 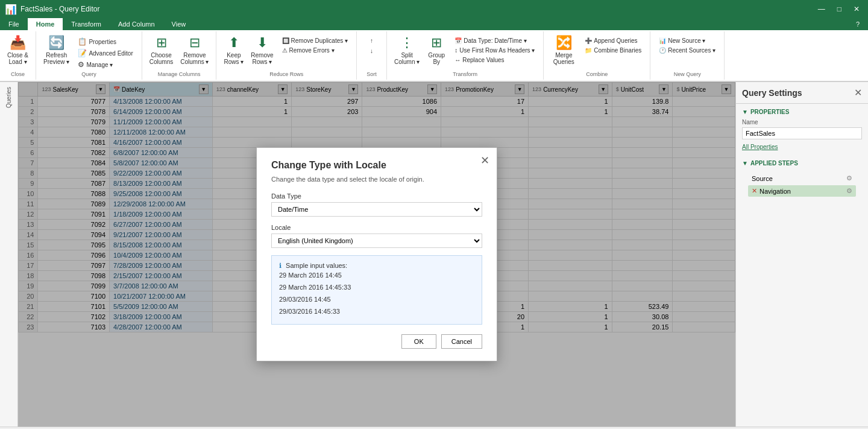 I want to click on sort-asc-icon: ↑, so click(x=371, y=41).